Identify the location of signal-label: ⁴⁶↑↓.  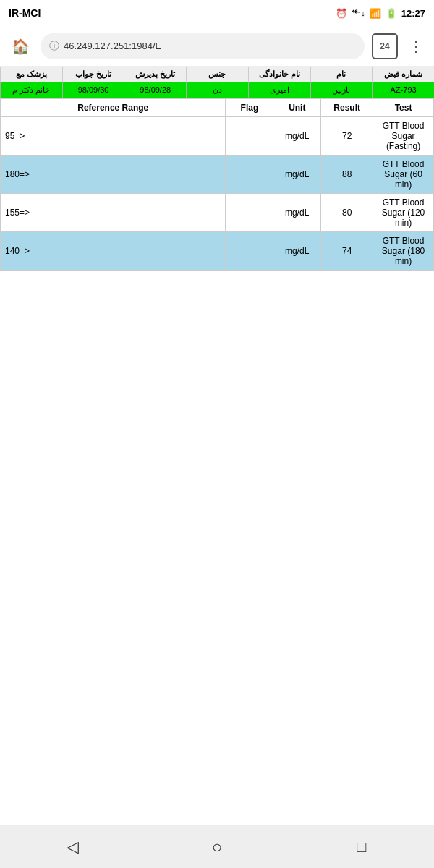
(359, 13).